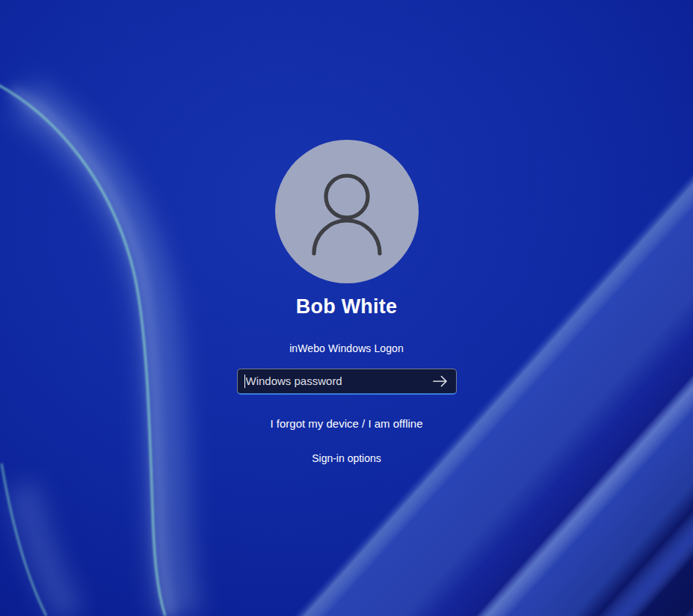 The height and width of the screenshot is (616, 693). I want to click on sign-in-options-link: Sign-in options, so click(347, 459).